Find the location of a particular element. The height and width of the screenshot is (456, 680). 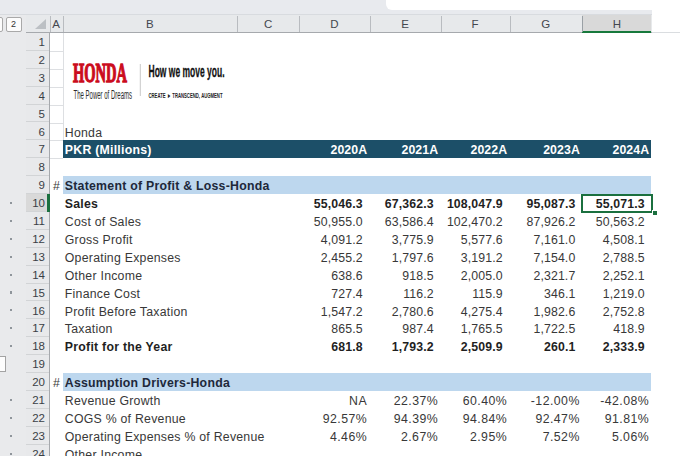

svg-text: The Power of Dreams is located at coordinates (104, 95).